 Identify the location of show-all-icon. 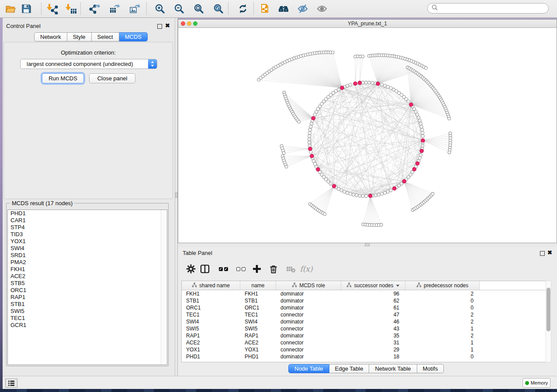
(322, 9).